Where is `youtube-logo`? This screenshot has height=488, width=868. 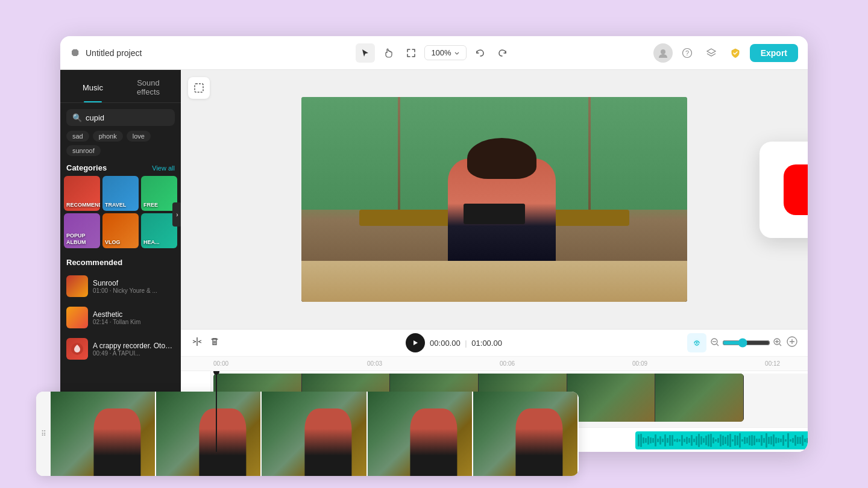
youtube-logo is located at coordinates (796, 190).